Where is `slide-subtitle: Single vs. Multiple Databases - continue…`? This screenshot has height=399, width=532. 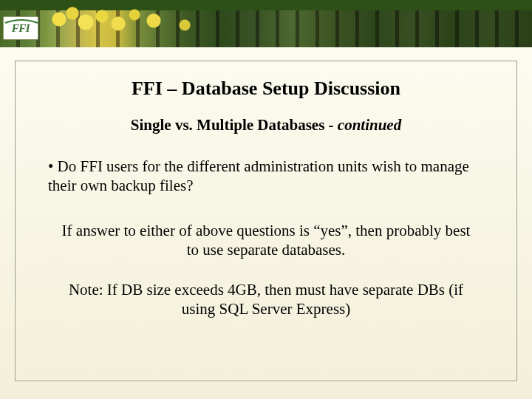
slide-subtitle: Single vs. Multiple Databases - continue… is located at coordinates (266, 126).